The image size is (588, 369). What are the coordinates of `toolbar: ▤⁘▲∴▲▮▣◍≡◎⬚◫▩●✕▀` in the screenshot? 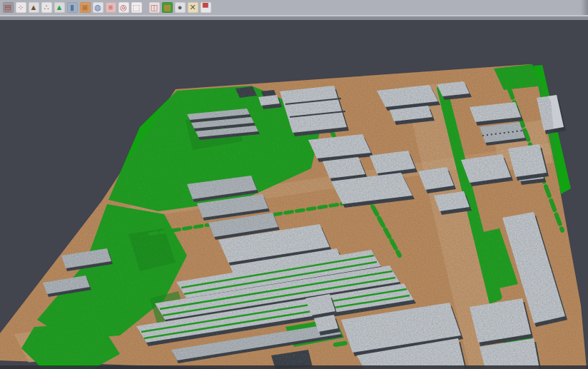 It's located at (294, 7).